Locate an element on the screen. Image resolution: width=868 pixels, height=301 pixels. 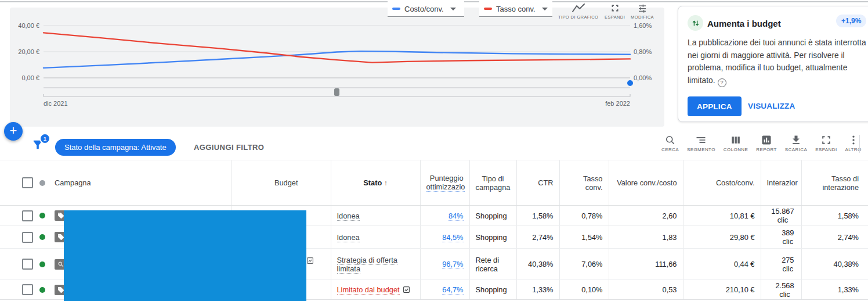
cell-valore: 1,83 is located at coordinates (646, 237).